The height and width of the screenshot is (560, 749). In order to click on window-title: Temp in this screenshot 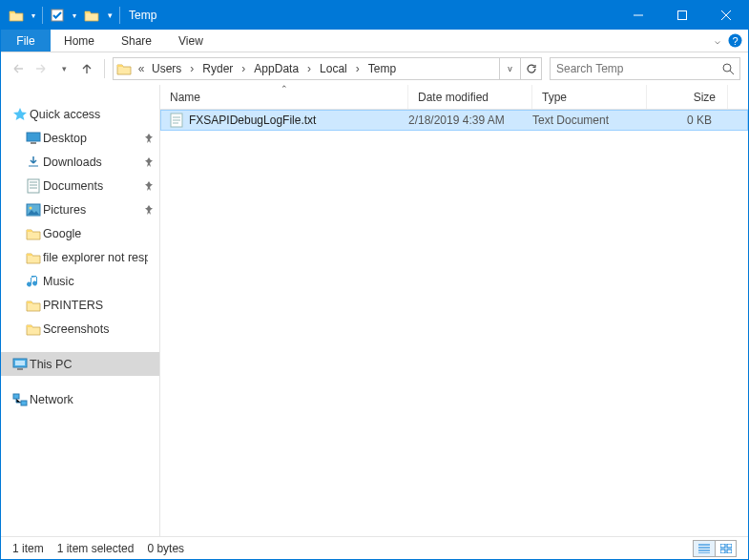, I will do `click(143, 15)`.